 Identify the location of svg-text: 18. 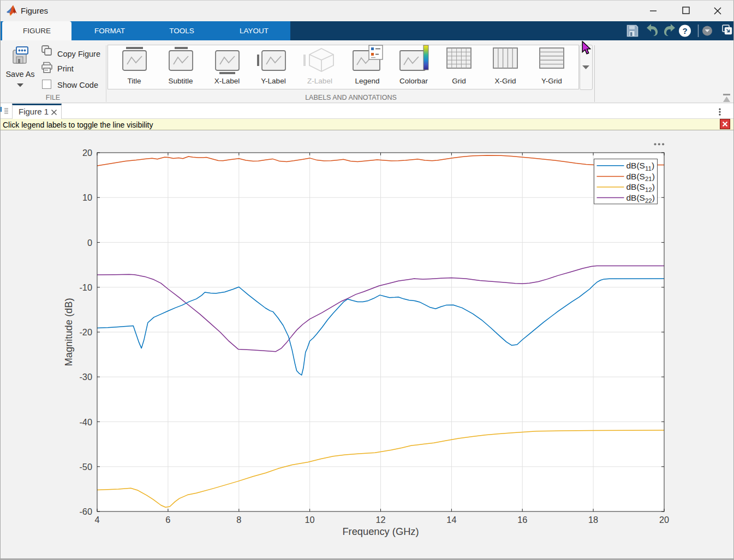
(593, 520).